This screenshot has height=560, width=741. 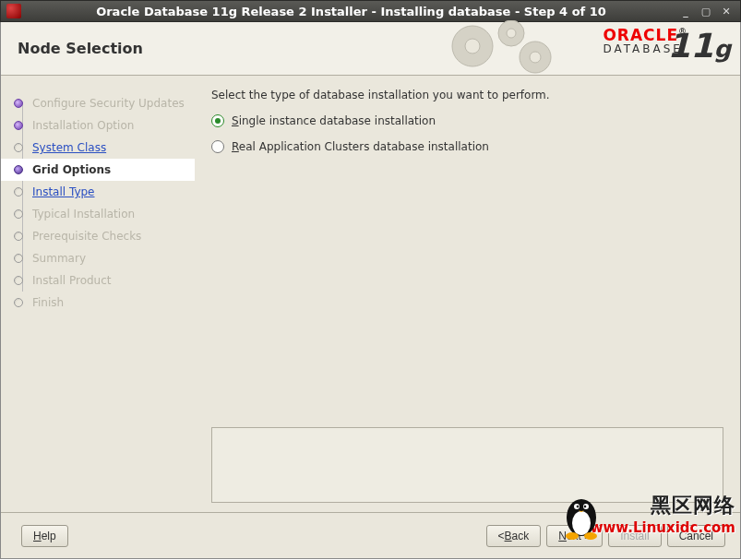 I want to click on page-title: Node Selection, so click(x=72, y=48).